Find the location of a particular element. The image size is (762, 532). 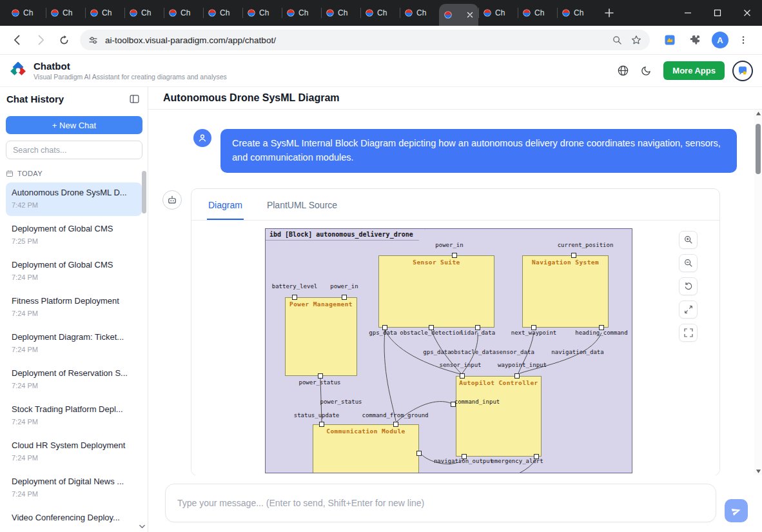

tab-plantuml-source: PlantUML Source is located at coordinates (302, 205).